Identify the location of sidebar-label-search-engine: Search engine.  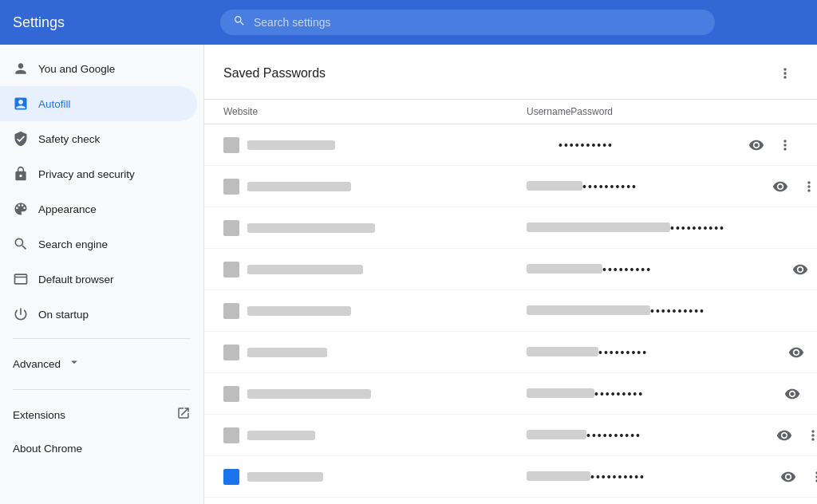
(73, 244).